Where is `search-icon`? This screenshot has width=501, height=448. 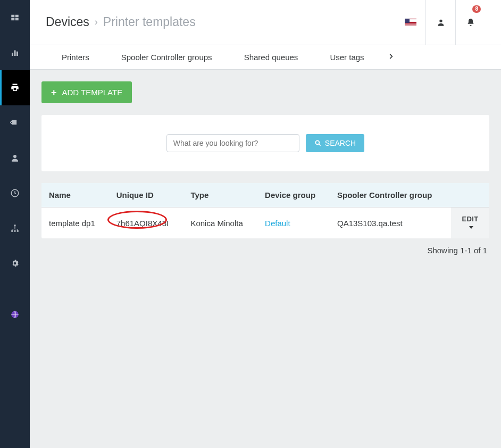 search-icon is located at coordinates (318, 143).